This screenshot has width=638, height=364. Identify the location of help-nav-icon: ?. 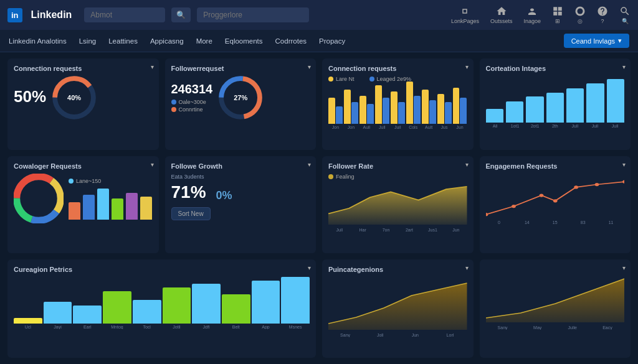
(602, 15).